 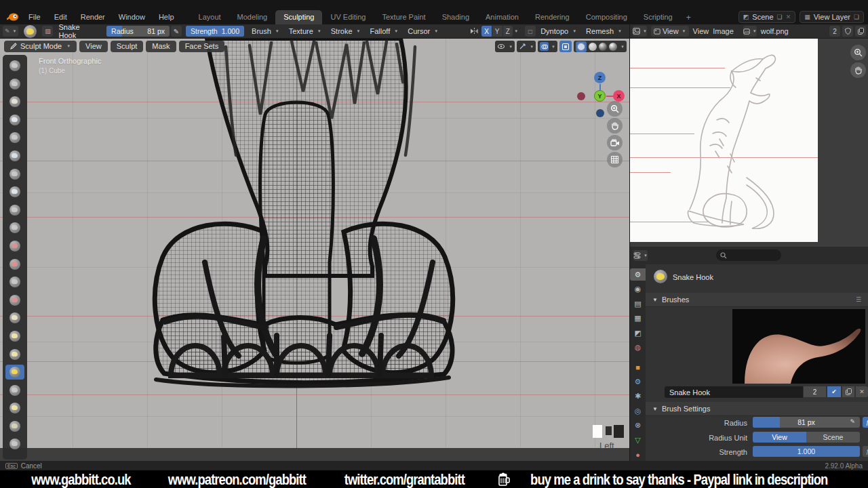 What do you see at coordinates (167, 17) in the screenshot?
I see `menu-help: Help` at bounding box center [167, 17].